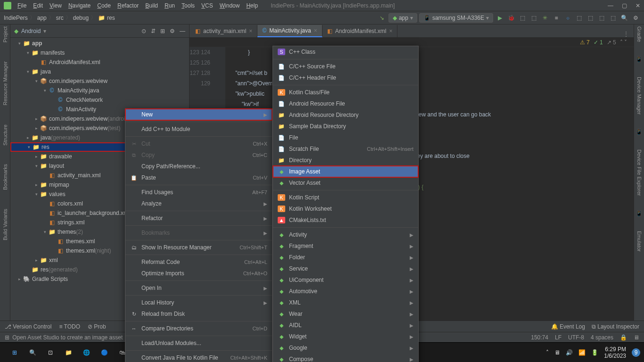 The height and width of the screenshot is (362, 644). What do you see at coordinates (639, 59) in the screenshot?
I see `device-manager-icon: 📱` at bounding box center [639, 59].